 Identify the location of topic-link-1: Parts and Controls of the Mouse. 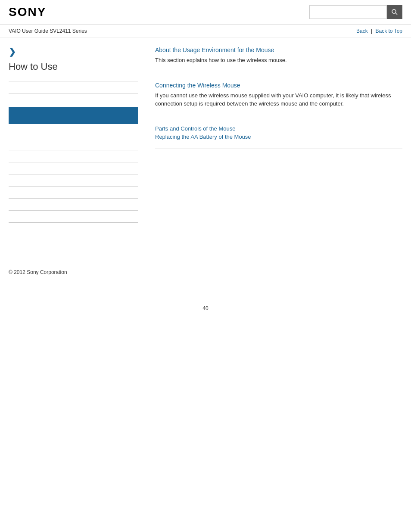
(279, 128).